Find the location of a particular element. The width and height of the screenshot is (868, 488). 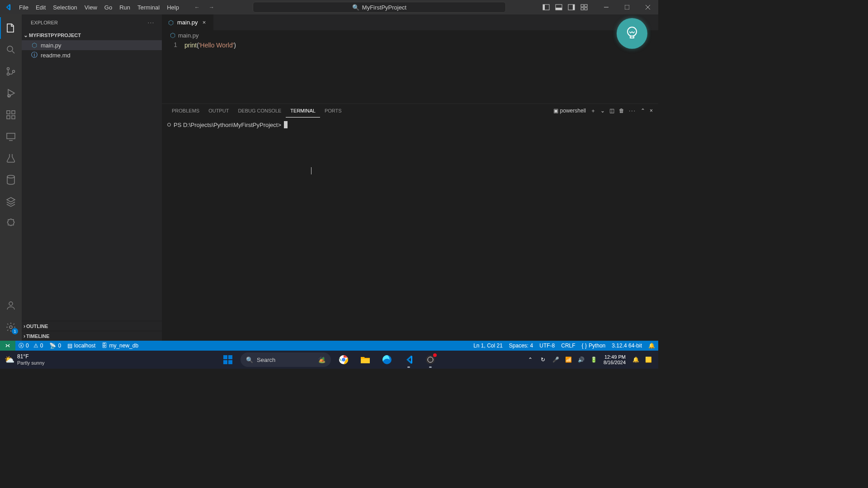

terminal-status-icon is located at coordinates (169, 125).